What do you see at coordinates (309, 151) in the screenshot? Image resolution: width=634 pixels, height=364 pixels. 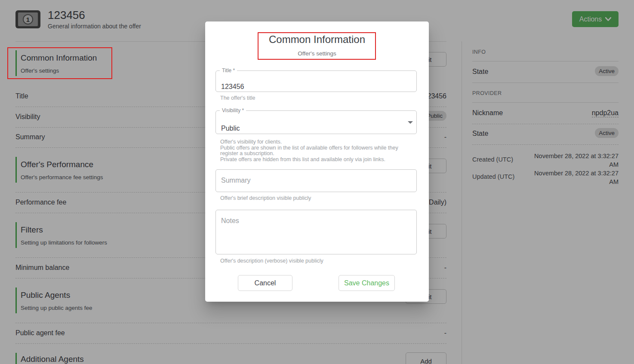 I see `visibility-helper: Offer's visibility for clients. Public o…` at bounding box center [309, 151].